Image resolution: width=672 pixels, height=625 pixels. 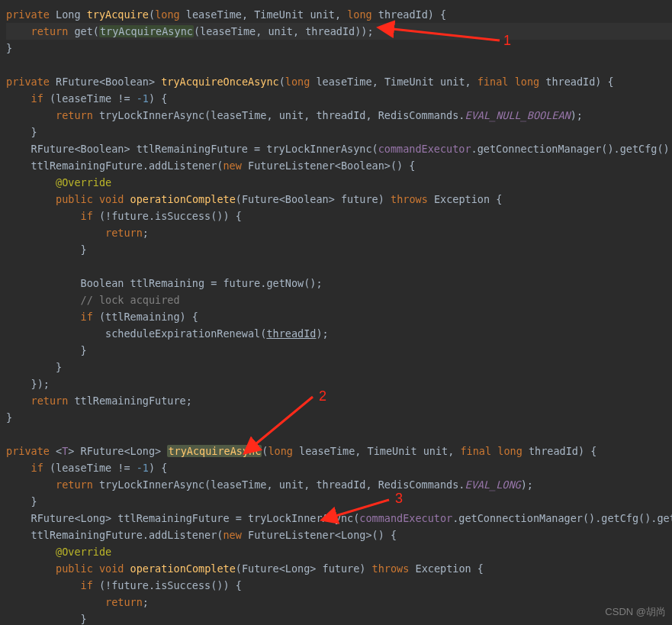 What do you see at coordinates (245, 569) in the screenshot?
I see `code-line: public void operationComplete(Future<Lon…` at bounding box center [245, 569].